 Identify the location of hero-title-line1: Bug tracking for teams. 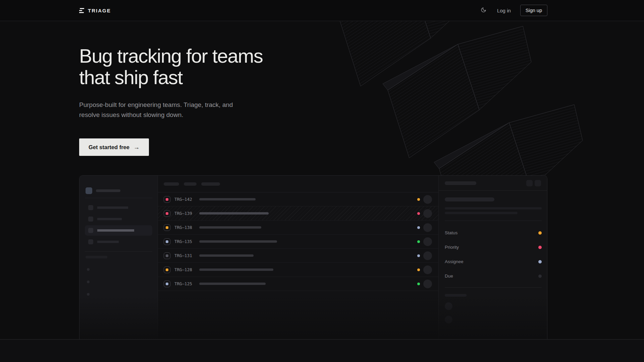
(171, 56).